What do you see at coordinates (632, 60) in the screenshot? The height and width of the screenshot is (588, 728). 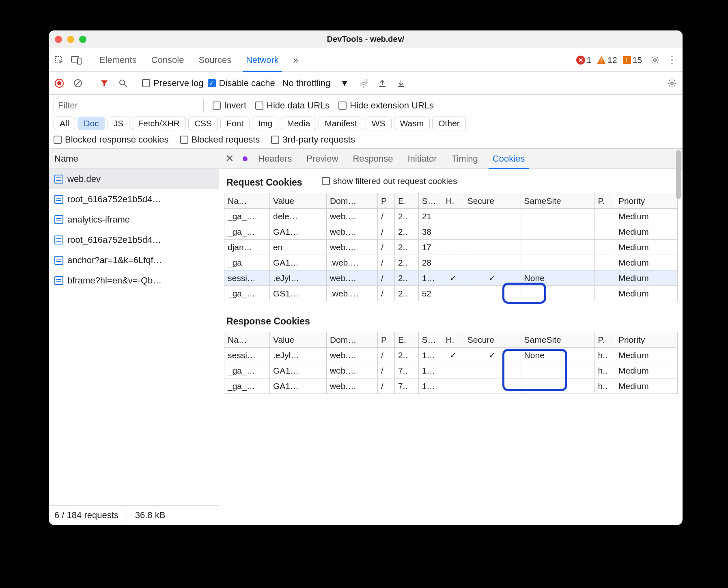 I see `issue-count: 15` at bounding box center [632, 60].